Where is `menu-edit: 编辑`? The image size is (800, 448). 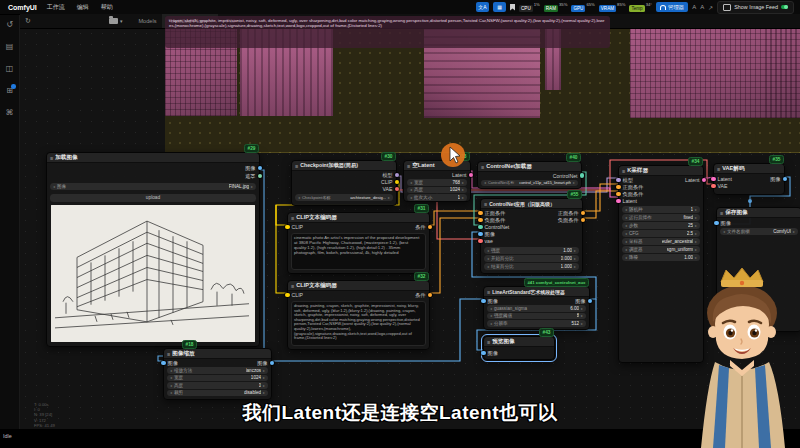 menu-edit: 编辑 is located at coordinates (83, 8).